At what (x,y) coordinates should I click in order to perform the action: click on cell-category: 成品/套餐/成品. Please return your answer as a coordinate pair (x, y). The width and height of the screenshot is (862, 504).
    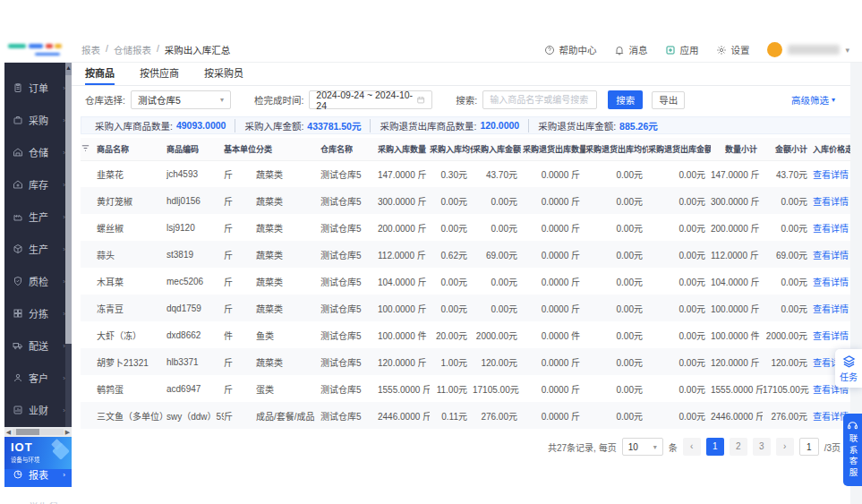
    Looking at the image, I should click on (288, 415).